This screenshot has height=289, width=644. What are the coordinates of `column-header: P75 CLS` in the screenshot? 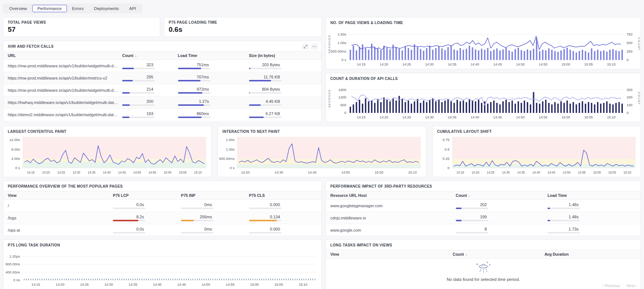 It's located at (283, 195).